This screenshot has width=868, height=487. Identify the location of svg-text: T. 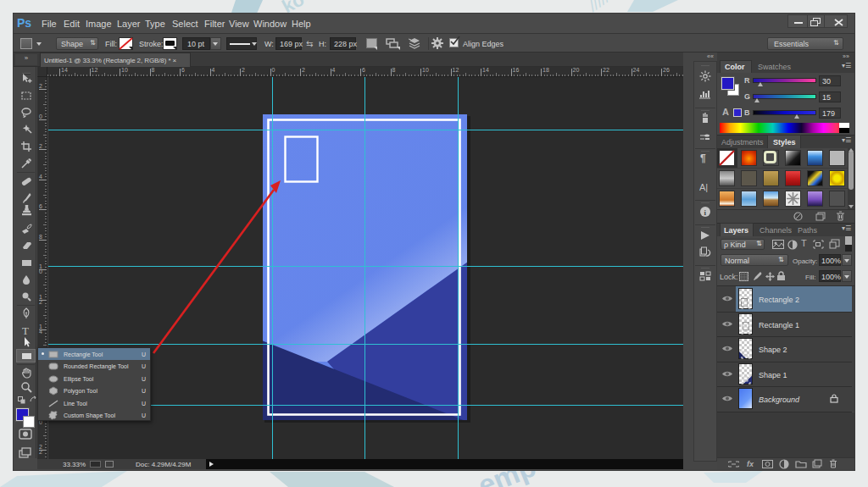
(25, 330).